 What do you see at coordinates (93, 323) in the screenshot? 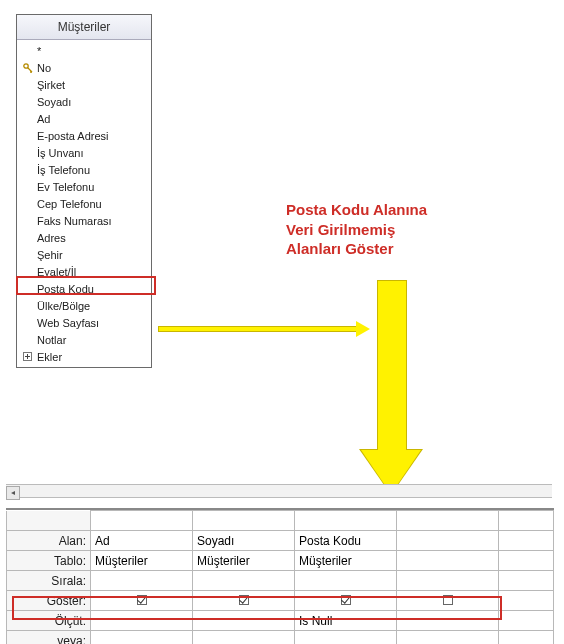
I see `field-label: Web Sayfası` at bounding box center [93, 323].